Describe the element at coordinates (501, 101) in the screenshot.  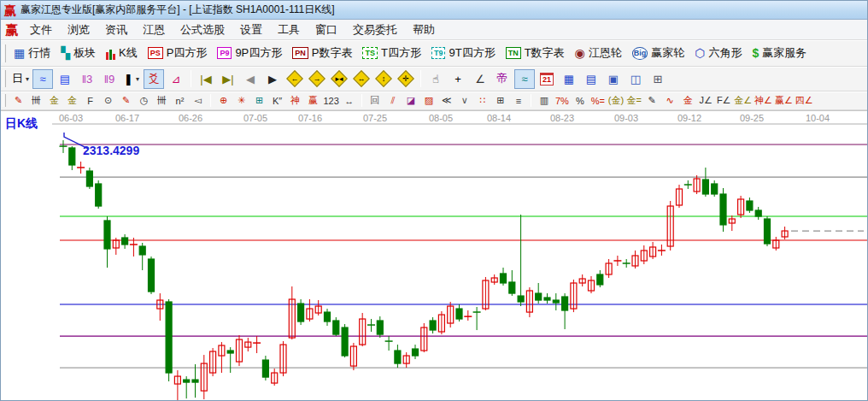
I see `grid-lines-tool: ⊞` at that location.